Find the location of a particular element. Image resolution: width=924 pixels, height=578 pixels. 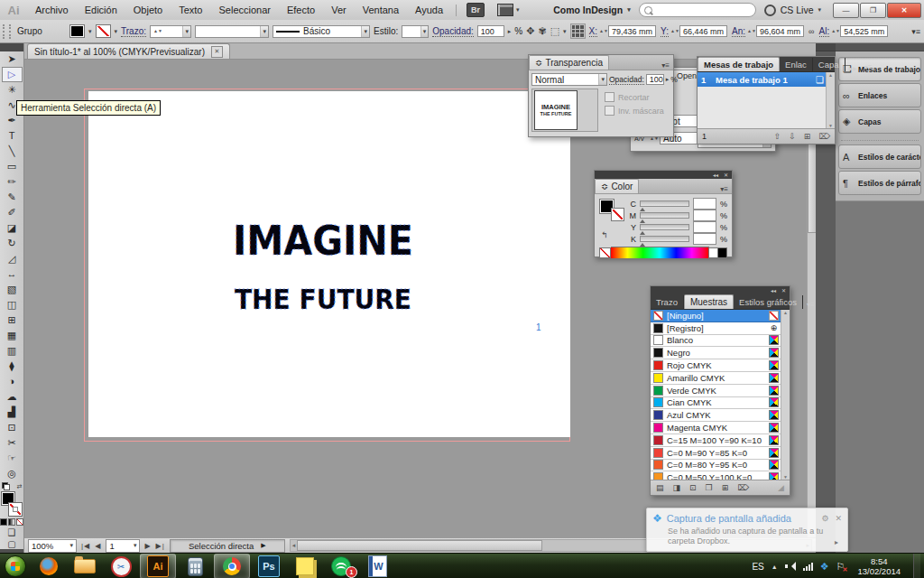

gradient-mode-button is located at coordinates (12, 522).